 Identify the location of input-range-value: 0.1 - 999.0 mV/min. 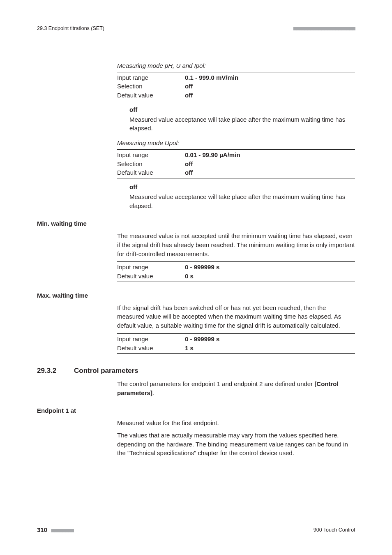
(212, 78).